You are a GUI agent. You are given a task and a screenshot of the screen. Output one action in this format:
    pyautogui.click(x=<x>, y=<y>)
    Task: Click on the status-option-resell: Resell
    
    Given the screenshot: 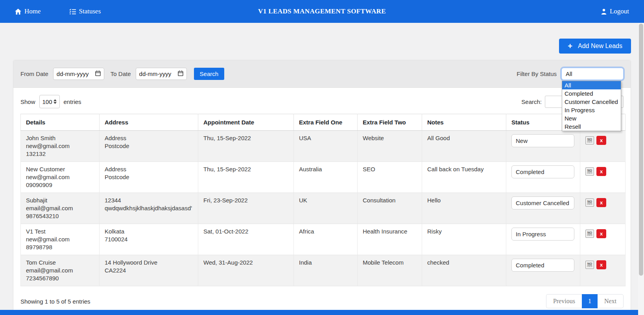 What is the action you would take?
    pyautogui.click(x=592, y=127)
    